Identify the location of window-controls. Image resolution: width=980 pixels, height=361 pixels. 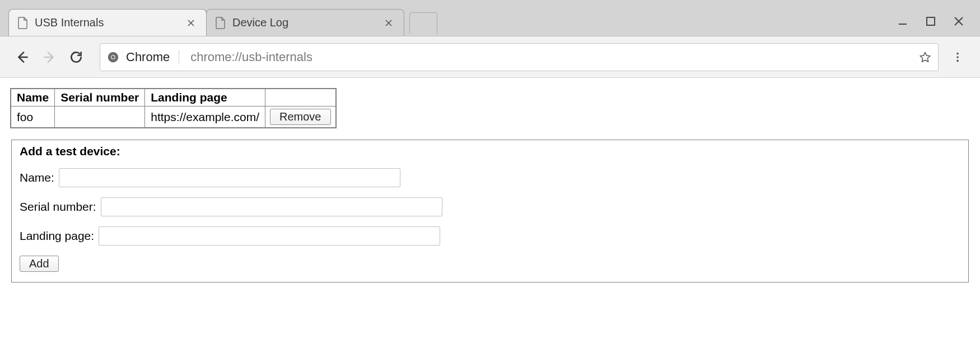
(939, 26).